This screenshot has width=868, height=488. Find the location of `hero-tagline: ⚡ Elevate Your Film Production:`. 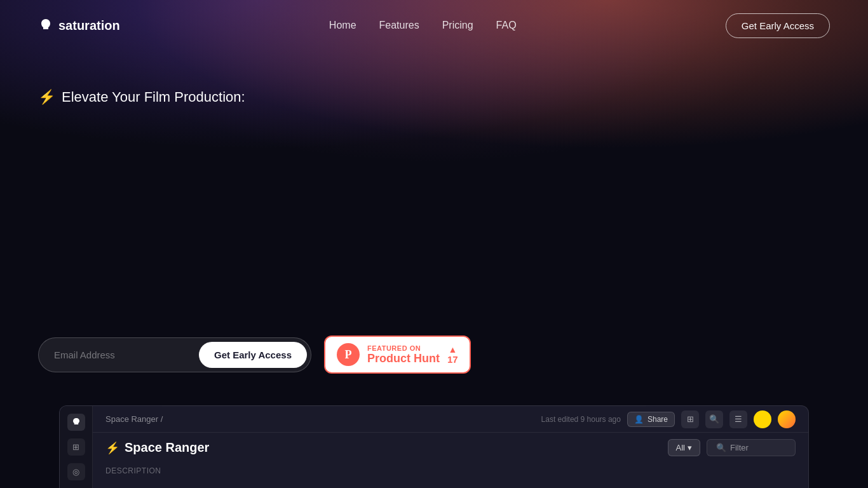

hero-tagline: ⚡ Elevate Your Film Production: is located at coordinates (434, 97).